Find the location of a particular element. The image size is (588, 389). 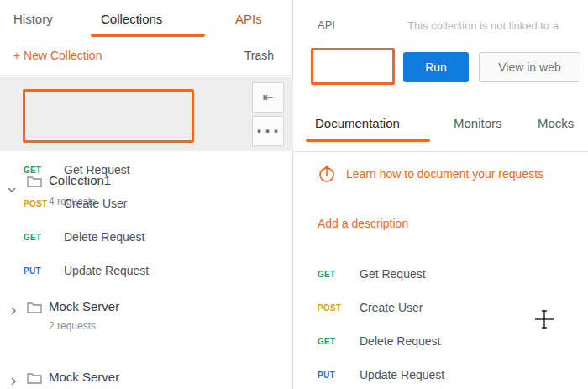

request-item: GET Delete Request is located at coordinates (146, 239).